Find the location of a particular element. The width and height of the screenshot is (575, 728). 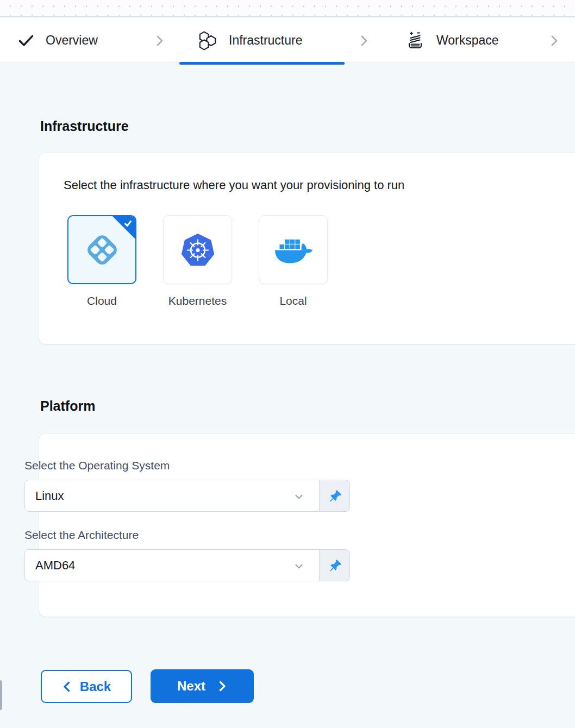

architecture-select-value: AMD64 is located at coordinates (55, 566).